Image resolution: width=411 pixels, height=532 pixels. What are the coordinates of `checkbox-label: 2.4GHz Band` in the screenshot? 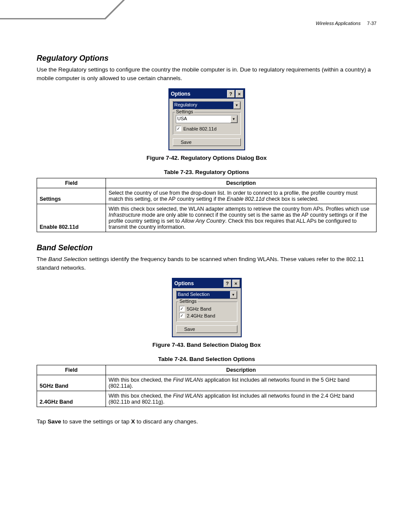 It's located at (201, 316).